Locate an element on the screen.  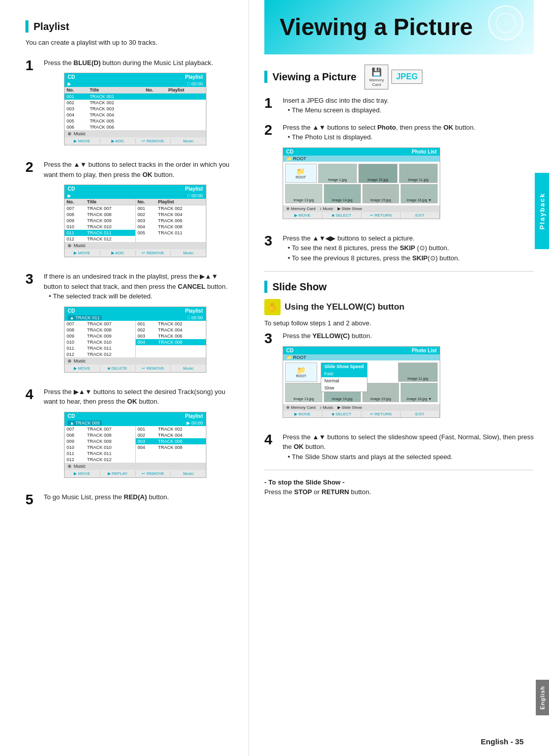
row-no: 004 is located at coordinates (76, 115).